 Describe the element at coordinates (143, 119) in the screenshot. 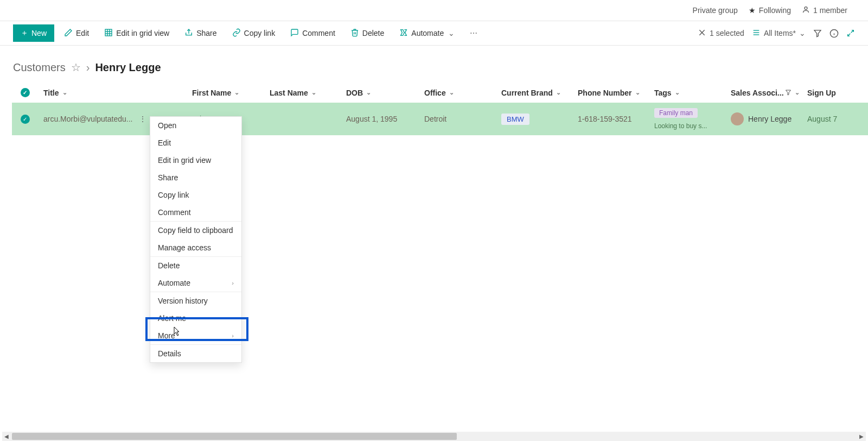

I see `more-vertical-icon: ⋮` at that location.